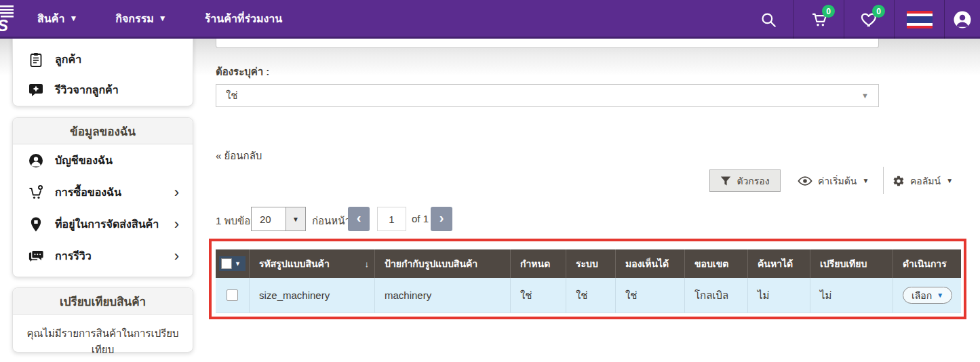 The image size is (980, 362). I want to click on column-header-searchable: ค้นหาได้, so click(779, 264).